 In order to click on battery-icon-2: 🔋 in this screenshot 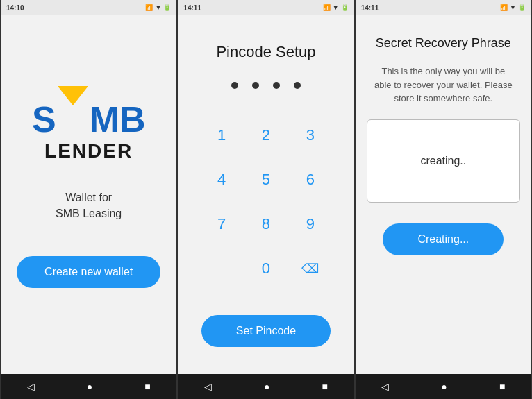, I will do `click(344, 8)`.